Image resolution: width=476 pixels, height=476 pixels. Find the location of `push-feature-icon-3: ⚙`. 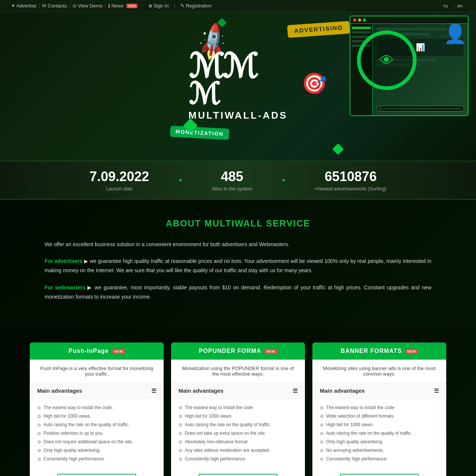

push-feature-icon-3: ⚙ is located at coordinates (39, 434).